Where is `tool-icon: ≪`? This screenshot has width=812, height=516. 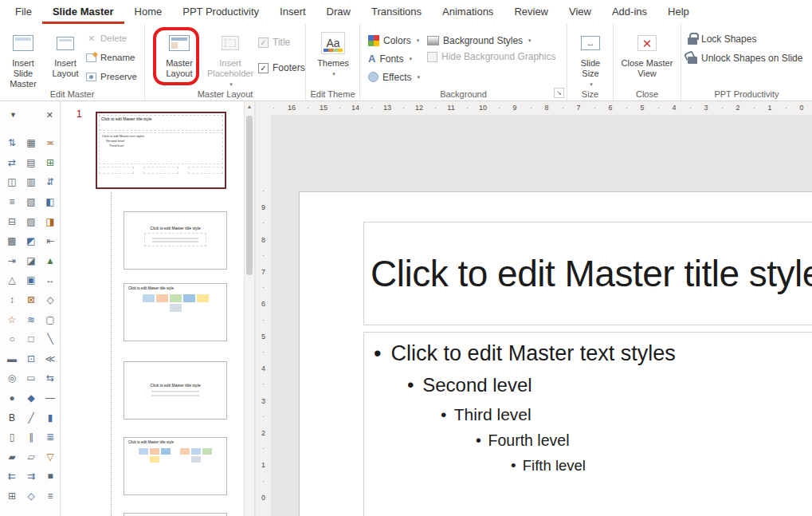
tool-icon: ≪ is located at coordinates (50, 359).